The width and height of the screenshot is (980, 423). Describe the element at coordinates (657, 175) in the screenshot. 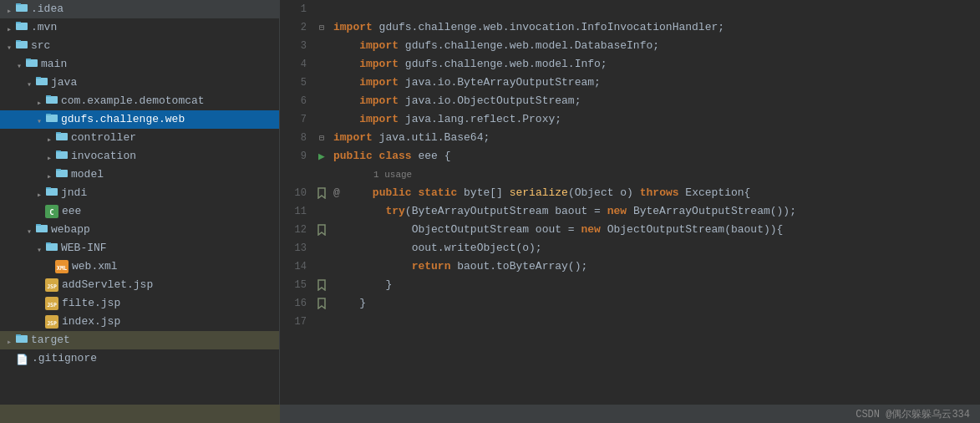

I see `usage-hint: 1 usage` at that location.